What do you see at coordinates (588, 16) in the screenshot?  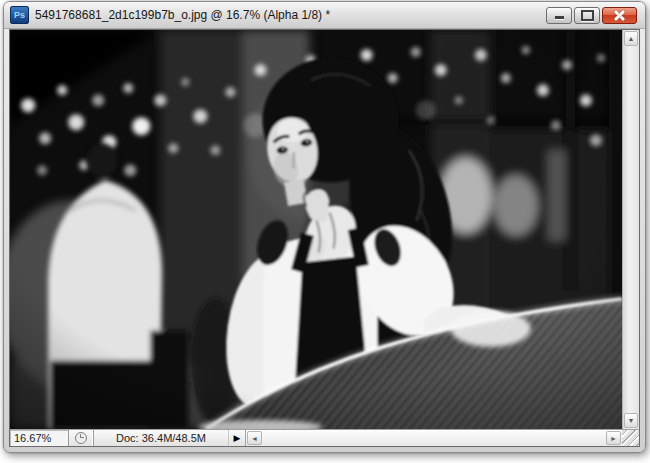 I see `maximize-icon` at bounding box center [588, 16].